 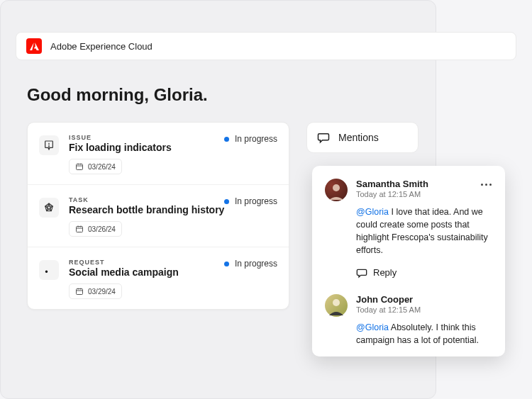 I want to click on global-header: Adobe Experience Cloud, so click(x=266, y=46).